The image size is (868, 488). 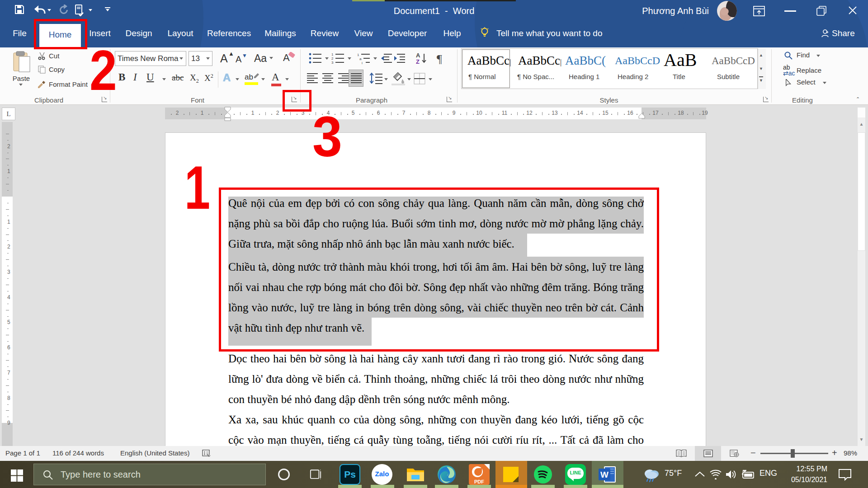 I want to click on svg-text: 2, so click(x=333, y=59).